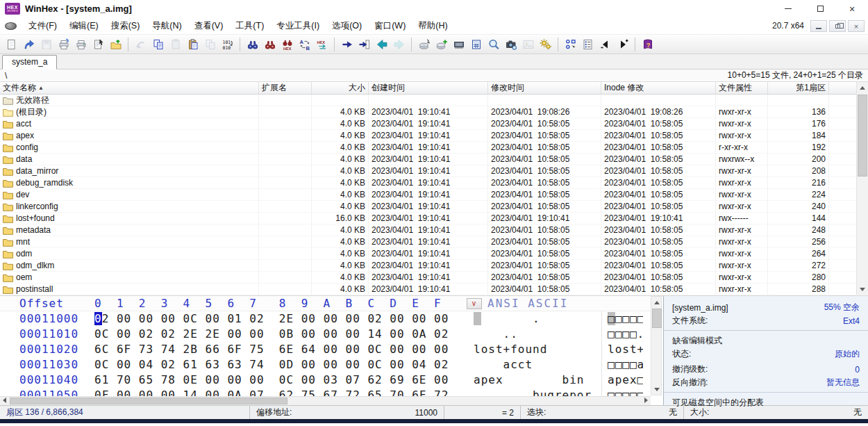  What do you see at coordinates (424, 44) in the screenshot?
I see `open-disk-button` at bounding box center [424, 44].